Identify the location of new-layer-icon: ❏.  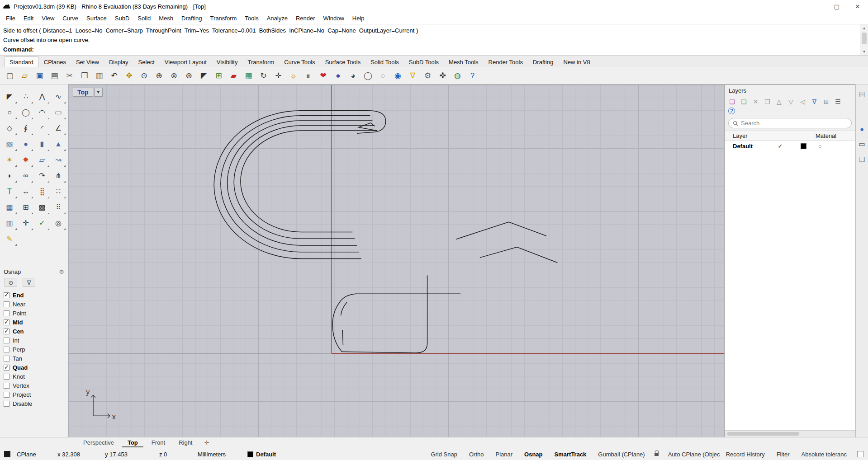
(732, 101).